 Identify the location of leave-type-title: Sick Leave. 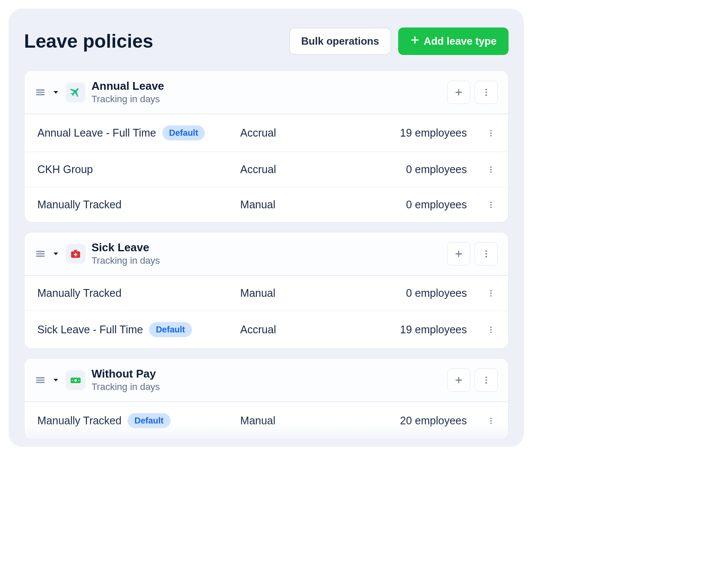
(125, 247).